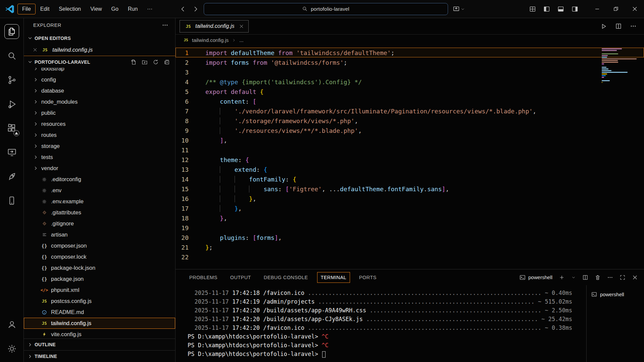 Image resolution: width=644 pixels, height=362 pixels. I want to click on terminal-output: 2025-11-17 17:42:18 /favicon.ico .......…, so click(381, 323).